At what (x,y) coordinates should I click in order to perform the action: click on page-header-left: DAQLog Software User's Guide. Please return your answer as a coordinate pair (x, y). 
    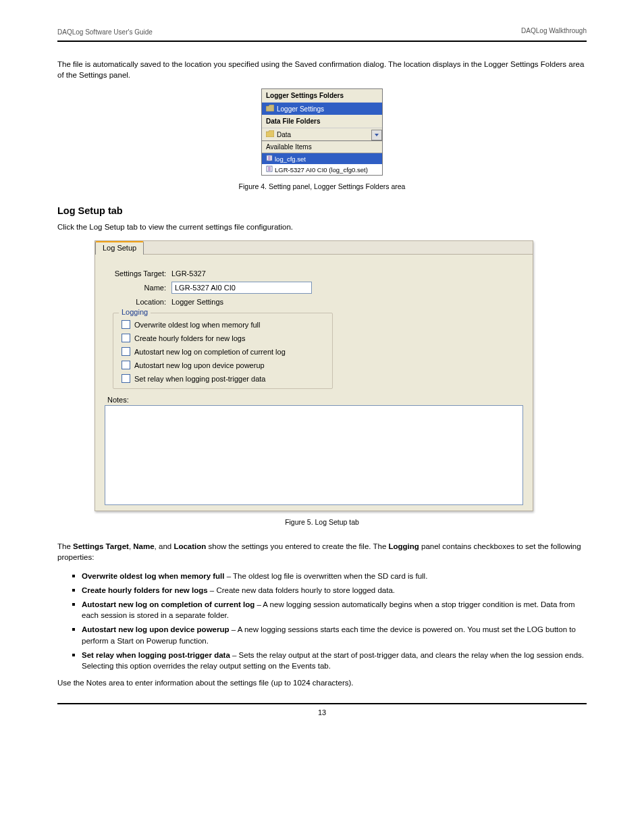
    Looking at the image, I should click on (105, 32).